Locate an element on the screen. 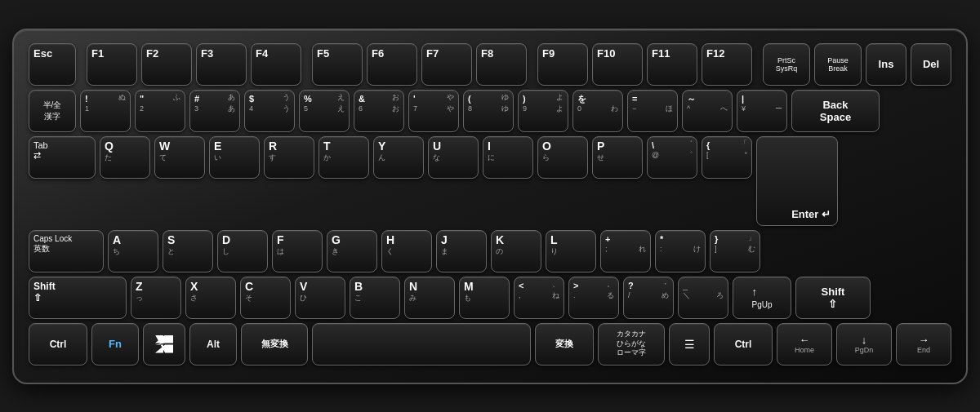 The height and width of the screenshot is (412, 980). key-slash: ? ・ / め is located at coordinates (648, 298).